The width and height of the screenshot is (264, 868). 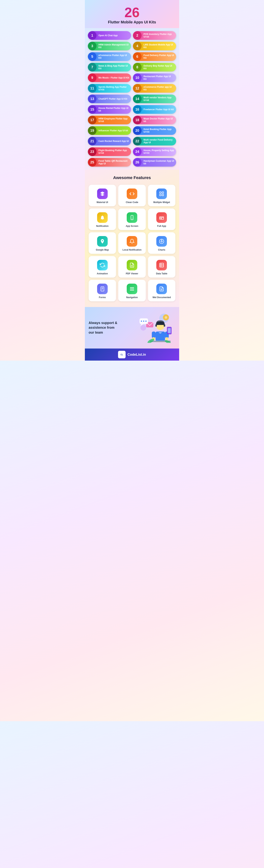 What do you see at coordinates (159, 162) in the screenshot?
I see `app-name: Handyman Customer App UI kit` at bounding box center [159, 162].